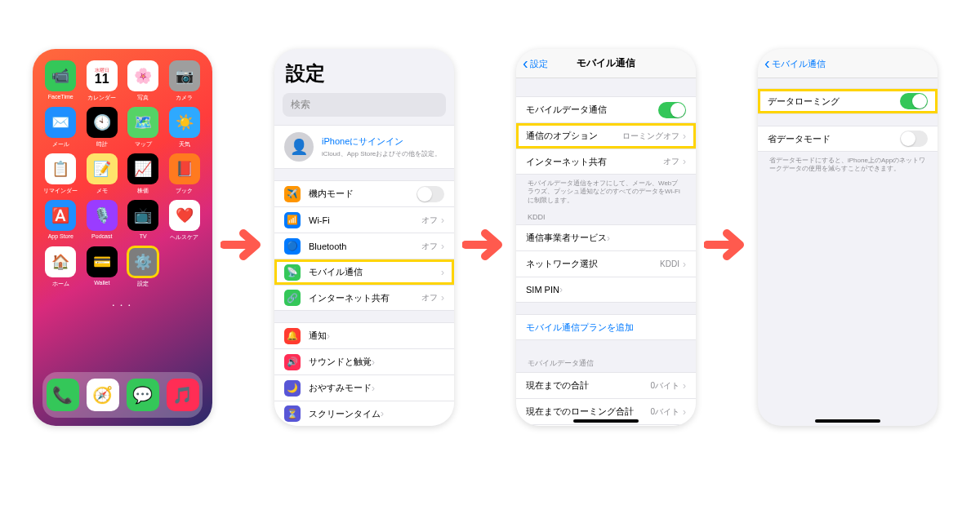 The width and height of the screenshot is (980, 514). What do you see at coordinates (606, 425) in the screenshot?
I see `row-App Store: 🅰️App Store` at bounding box center [606, 425].